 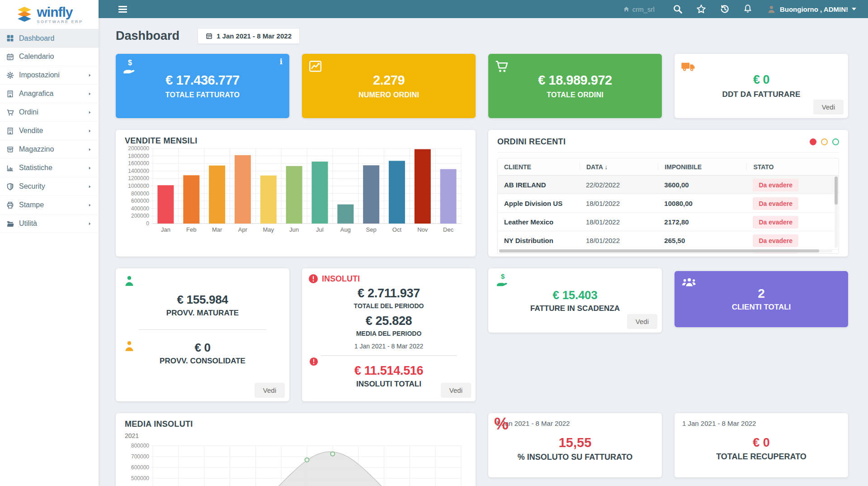 What do you see at coordinates (389, 384) in the screenshot?
I see `insoluti-totali-label: INSOLUTI TOTALI` at bounding box center [389, 384].